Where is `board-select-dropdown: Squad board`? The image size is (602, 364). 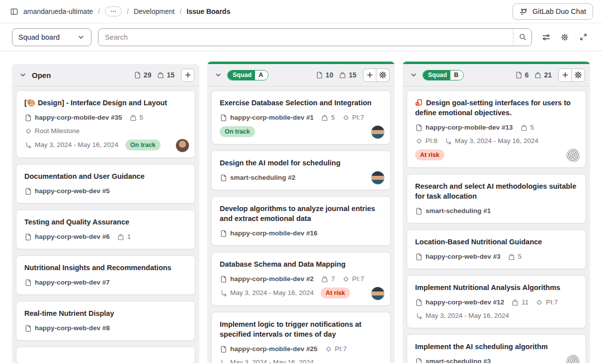
board-select-dropdown: Squad board is located at coordinates (52, 37).